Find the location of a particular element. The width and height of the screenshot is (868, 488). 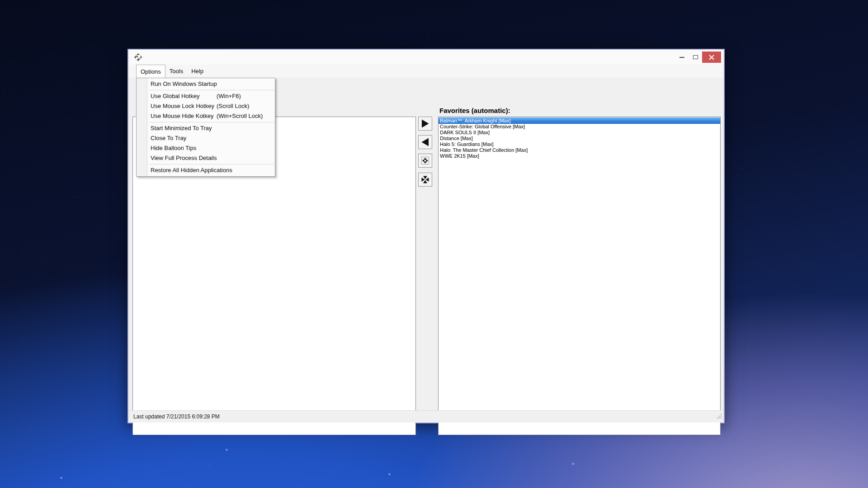

menu-item-use-mouse-lock-hotkey: Use Mouse Lock Hotkey (Scroll Lock) is located at coordinates (206, 106).